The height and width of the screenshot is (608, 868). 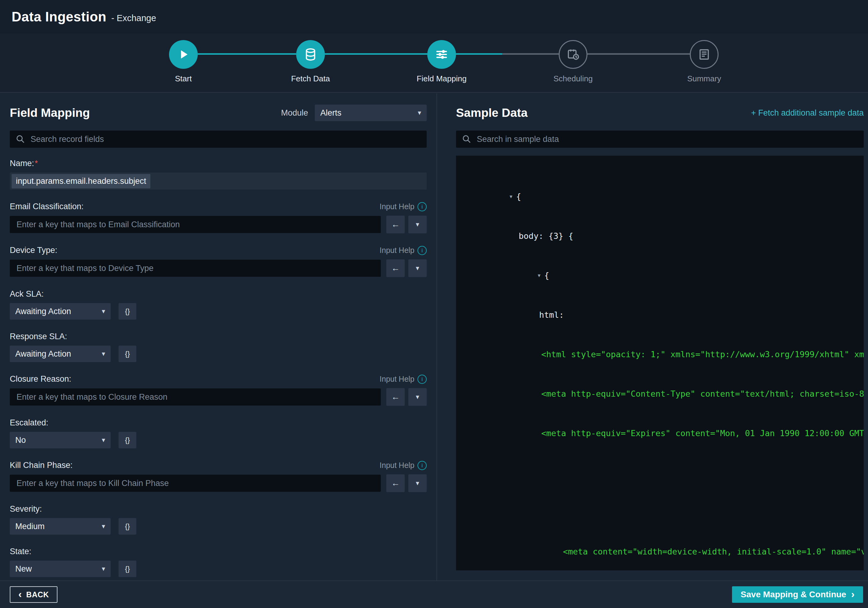 I want to click on severity-select: Medium ▾, so click(x=60, y=526).